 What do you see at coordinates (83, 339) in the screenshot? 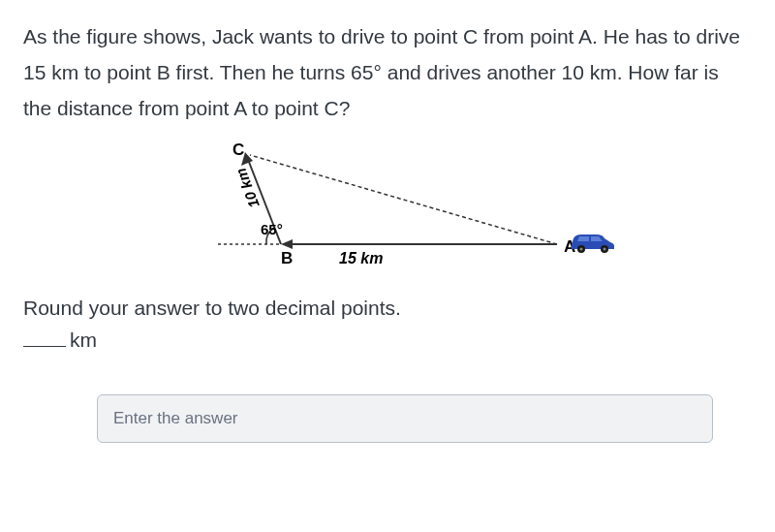
I see `answer-unit: km` at bounding box center [83, 339].